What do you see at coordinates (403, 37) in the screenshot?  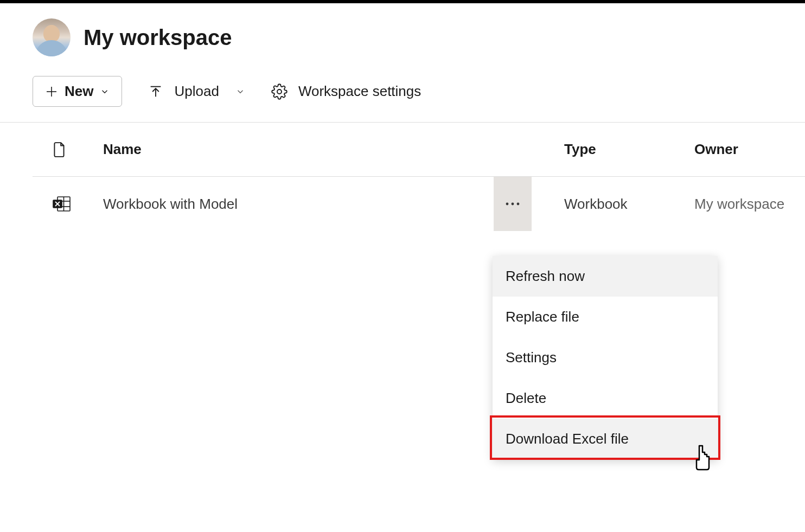 I see `title-row: My workspace` at bounding box center [403, 37].